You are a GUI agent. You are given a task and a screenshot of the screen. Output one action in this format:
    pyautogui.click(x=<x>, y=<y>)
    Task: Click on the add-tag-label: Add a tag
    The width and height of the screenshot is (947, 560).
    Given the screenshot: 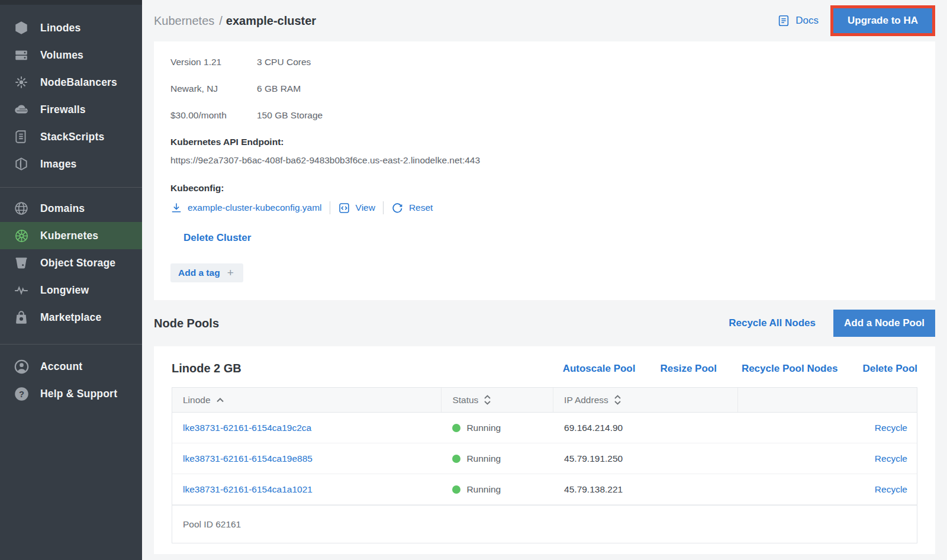 What is the action you would take?
    pyautogui.click(x=199, y=273)
    